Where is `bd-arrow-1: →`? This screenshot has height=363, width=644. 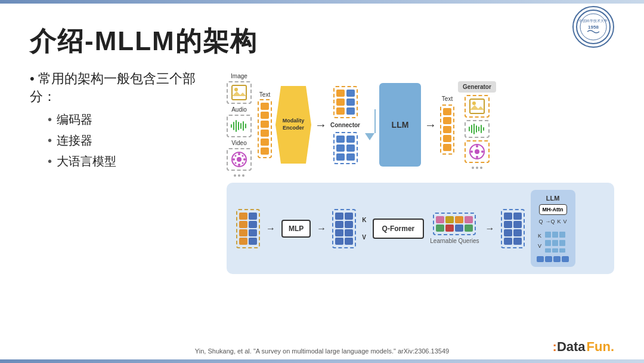 bd-arrow-1: → is located at coordinates (271, 229).